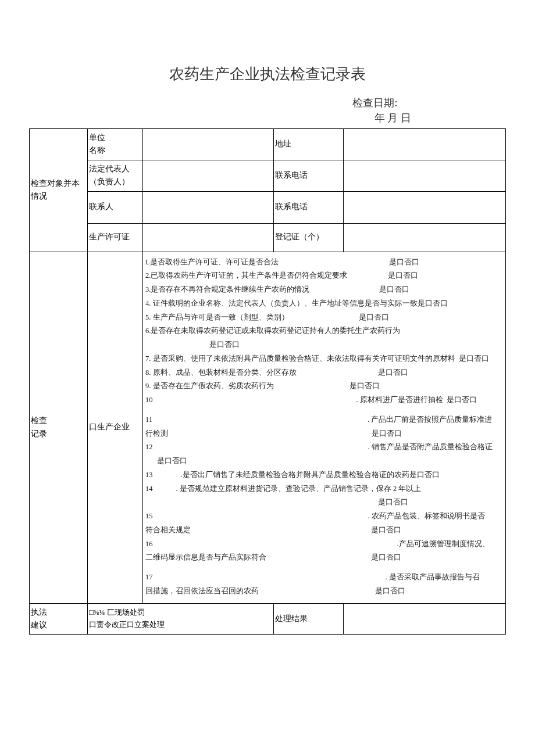 The image size is (535, 756). I want to click on item-8: 8. 原料、成品、包装材料是否分类、分区存放, so click(221, 372).